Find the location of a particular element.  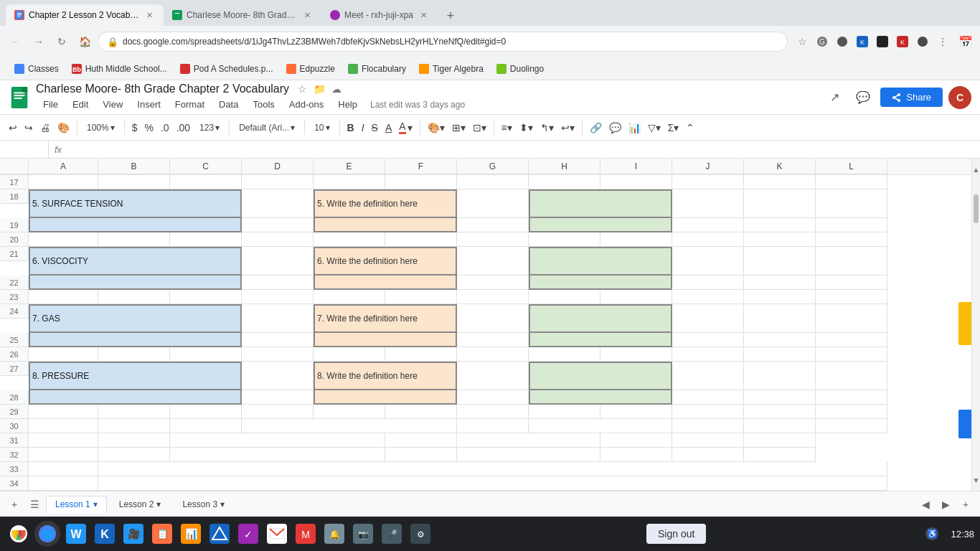

taskbar-icon-10: M is located at coordinates (306, 534).